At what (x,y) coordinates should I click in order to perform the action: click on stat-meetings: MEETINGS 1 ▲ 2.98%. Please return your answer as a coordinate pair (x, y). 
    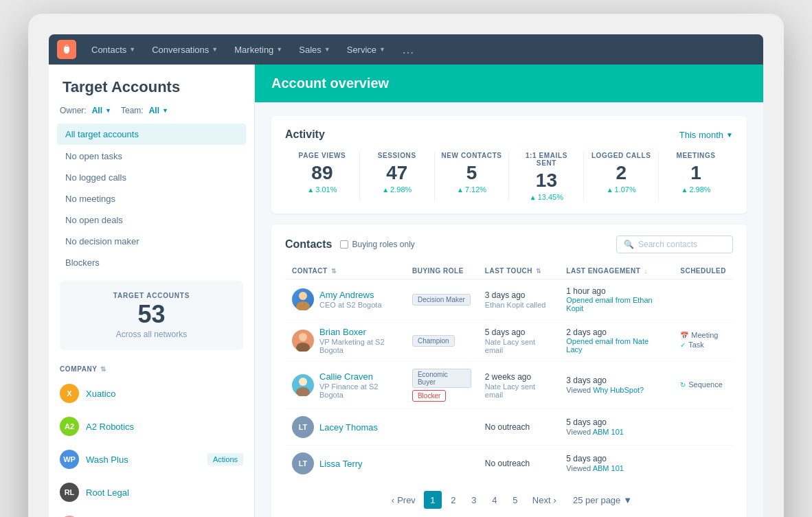
    Looking at the image, I should click on (696, 176).